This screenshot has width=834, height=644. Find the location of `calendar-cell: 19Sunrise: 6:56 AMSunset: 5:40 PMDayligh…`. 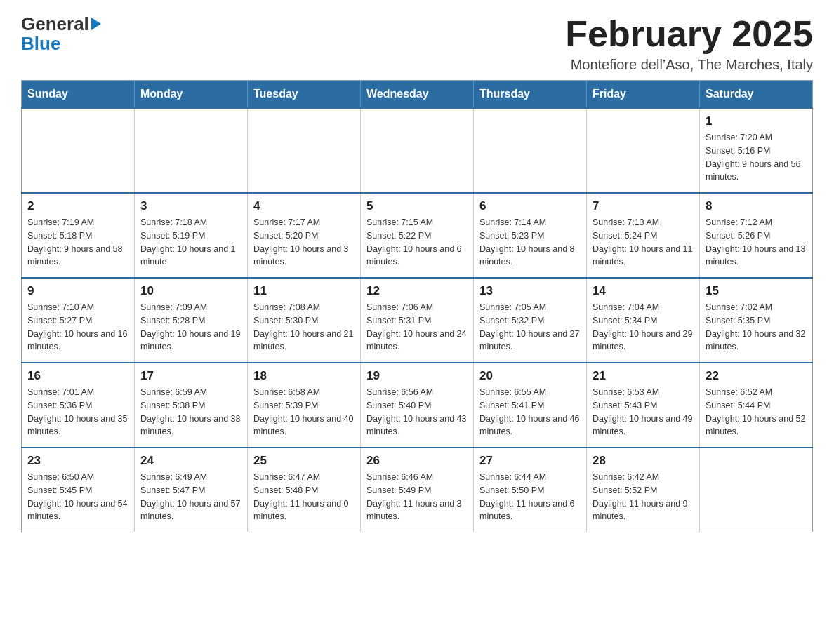

calendar-cell: 19Sunrise: 6:56 AMSunset: 5:40 PMDayligh… is located at coordinates (417, 405).